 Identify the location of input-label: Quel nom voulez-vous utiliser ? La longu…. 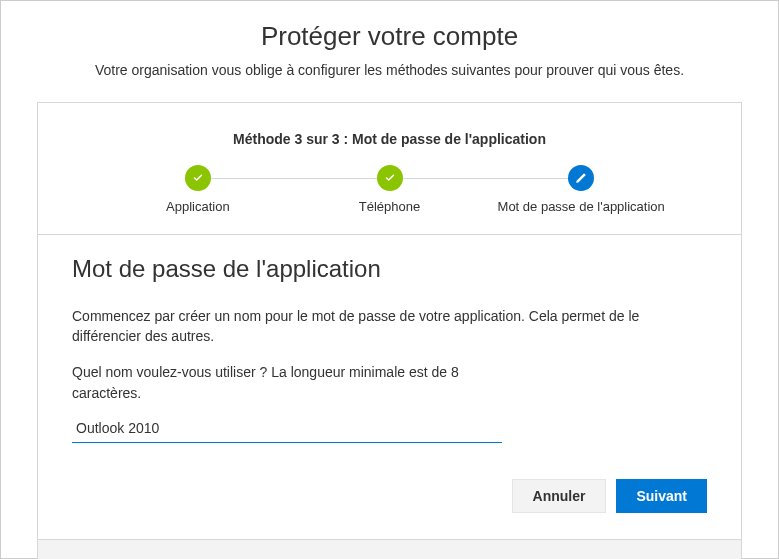
(287, 383).